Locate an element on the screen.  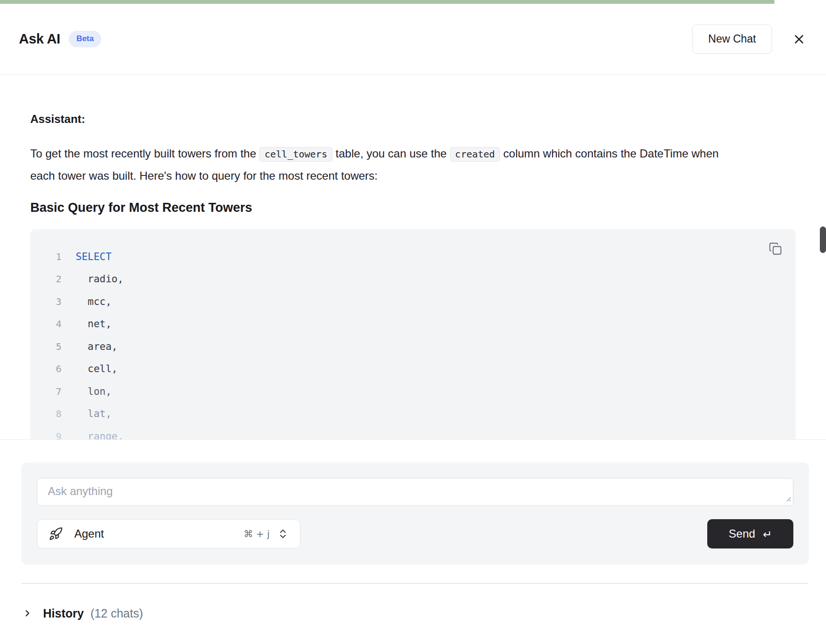
line-number: 2 is located at coordinates (46, 279).